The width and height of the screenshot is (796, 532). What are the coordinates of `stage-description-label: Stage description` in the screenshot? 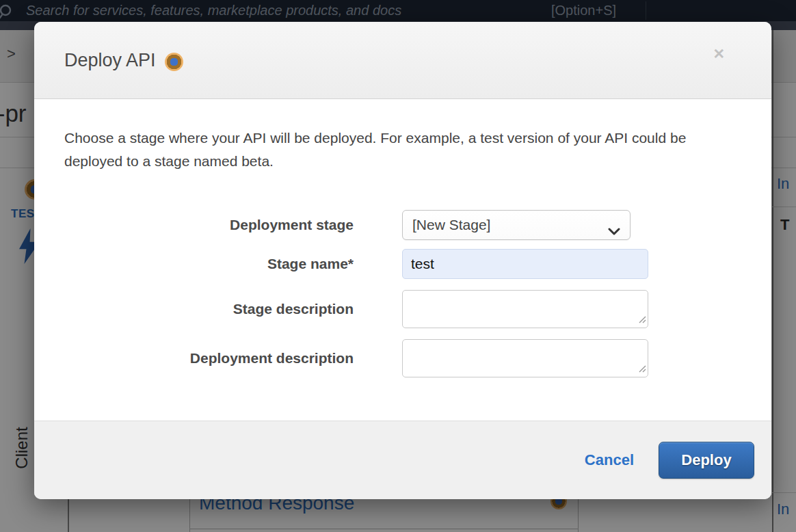 It's located at (209, 309).